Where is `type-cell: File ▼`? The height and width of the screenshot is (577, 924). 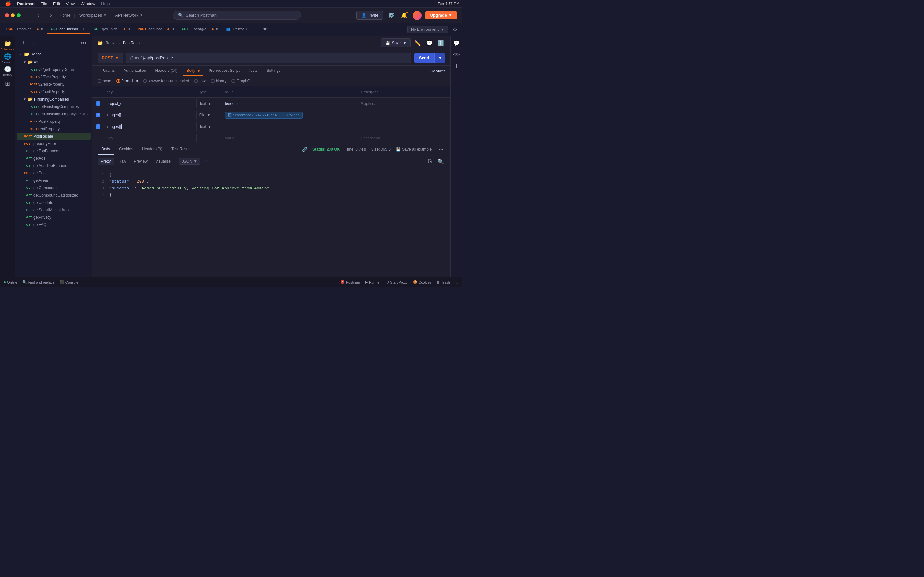
type-cell: File ▼ is located at coordinates (209, 115).